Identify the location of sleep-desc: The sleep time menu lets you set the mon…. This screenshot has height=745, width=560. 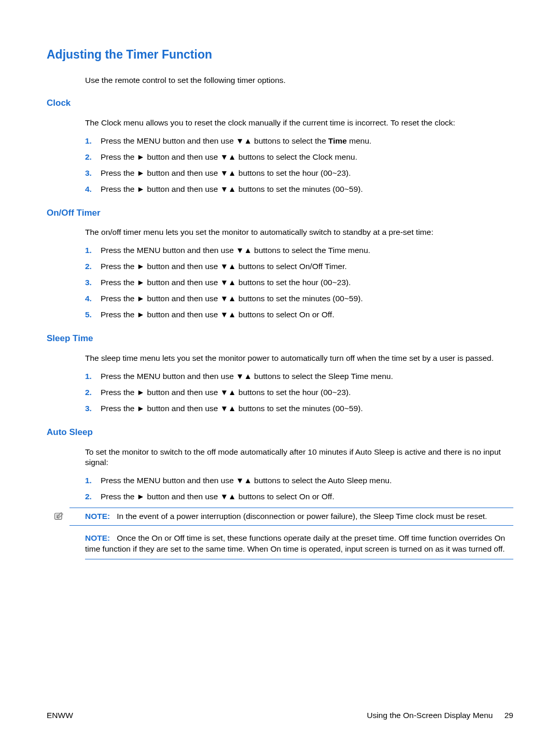
(299, 359).